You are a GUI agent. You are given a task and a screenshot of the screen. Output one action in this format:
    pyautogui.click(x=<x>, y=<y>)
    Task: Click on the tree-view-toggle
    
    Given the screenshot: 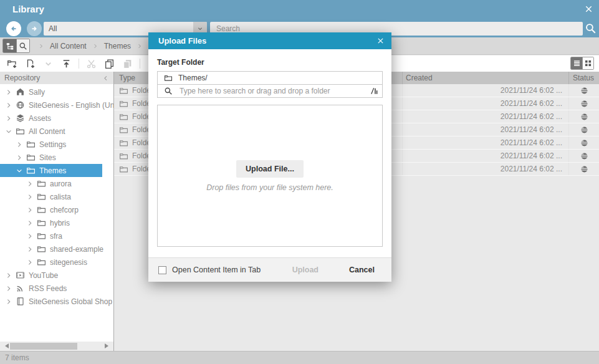 What is the action you would take?
    pyautogui.click(x=10, y=46)
    